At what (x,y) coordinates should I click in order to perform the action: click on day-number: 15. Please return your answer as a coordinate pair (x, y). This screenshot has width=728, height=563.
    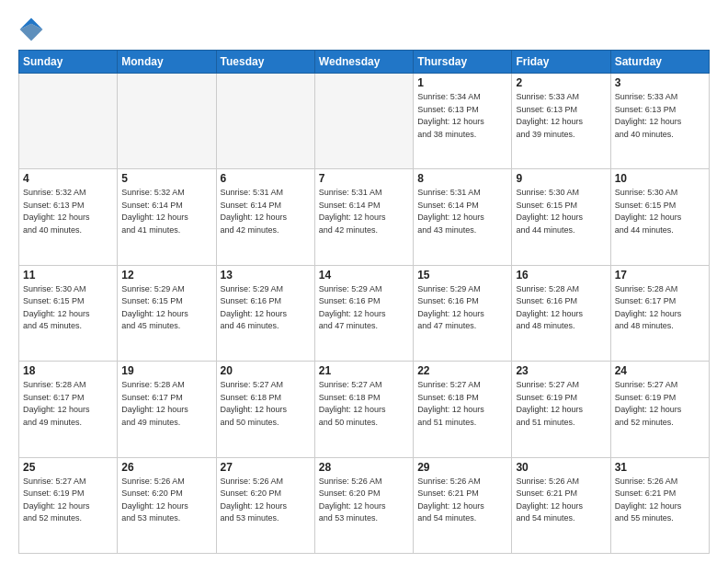
    Looking at the image, I should click on (462, 275).